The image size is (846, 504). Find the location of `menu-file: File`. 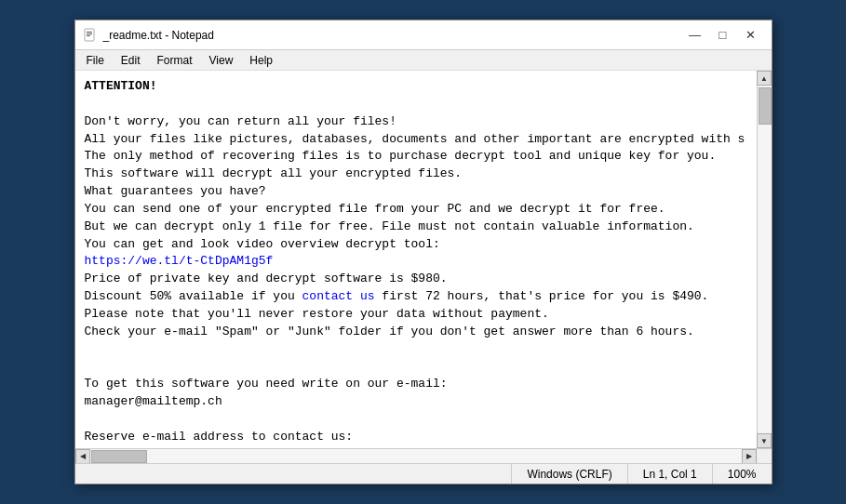

menu-file: File is located at coordinates (95, 60).